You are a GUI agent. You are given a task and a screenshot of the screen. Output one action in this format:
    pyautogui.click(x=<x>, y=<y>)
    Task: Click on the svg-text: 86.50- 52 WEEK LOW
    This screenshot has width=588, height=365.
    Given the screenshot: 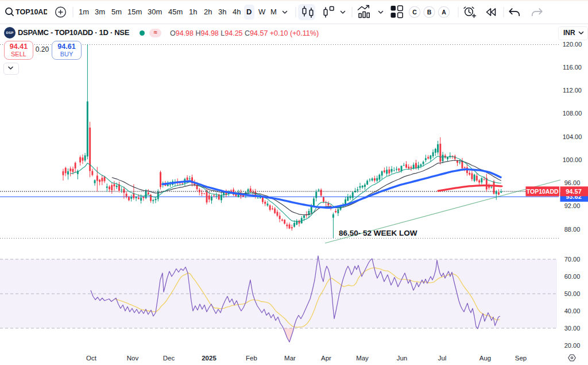 What is the action you would take?
    pyautogui.click(x=378, y=233)
    